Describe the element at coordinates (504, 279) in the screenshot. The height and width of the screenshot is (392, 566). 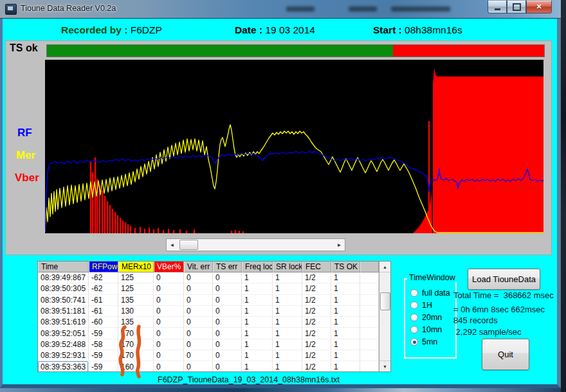
I see `load-tiounedata-button: Load TiouneData` at that location.